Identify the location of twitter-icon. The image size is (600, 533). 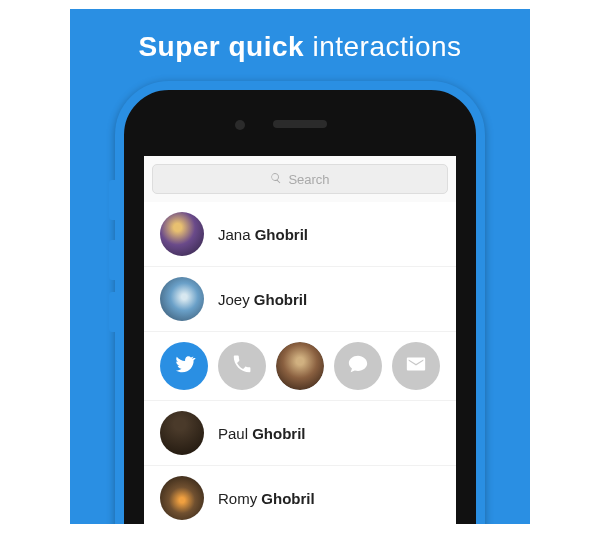
(184, 366).